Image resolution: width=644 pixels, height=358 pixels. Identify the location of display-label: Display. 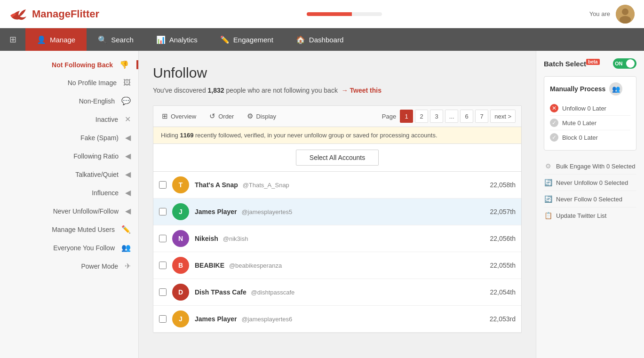
(266, 117).